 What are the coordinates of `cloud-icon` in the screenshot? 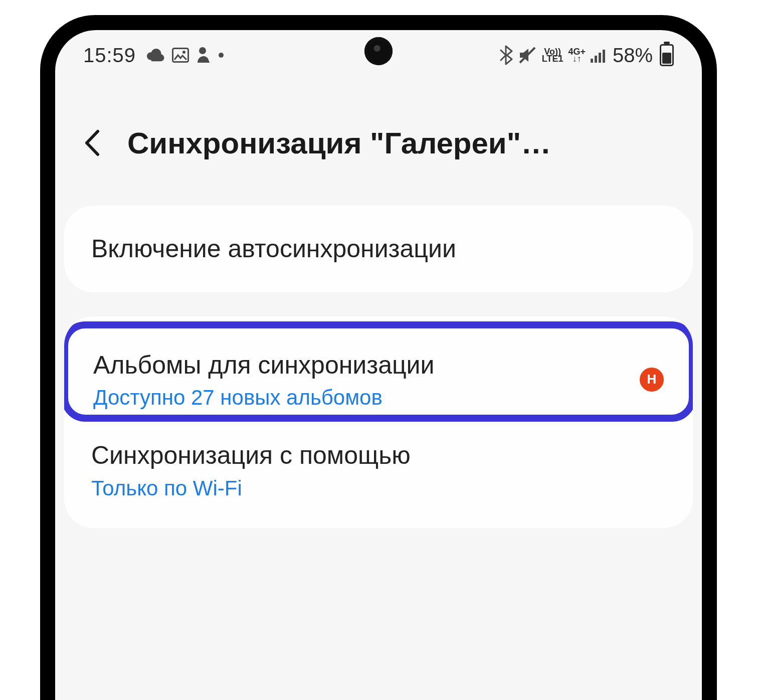 It's located at (155, 55).